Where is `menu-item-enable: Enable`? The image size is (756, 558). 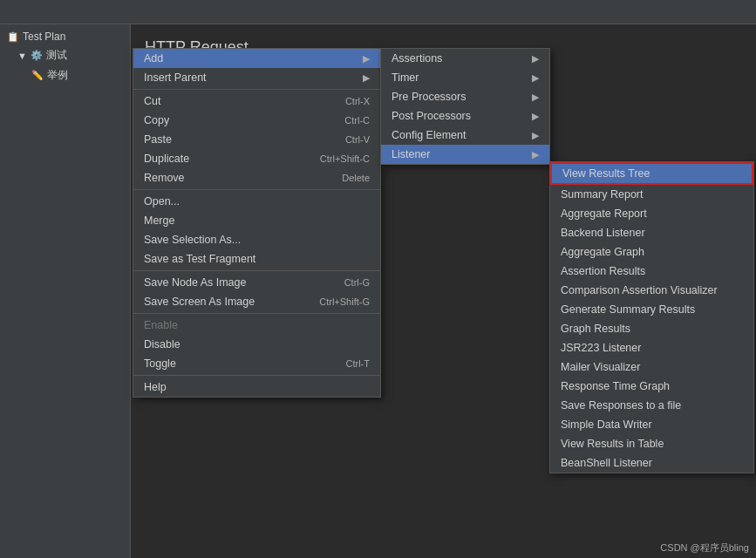
menu-item-enable: Enable is located at coordinates (256, 325).